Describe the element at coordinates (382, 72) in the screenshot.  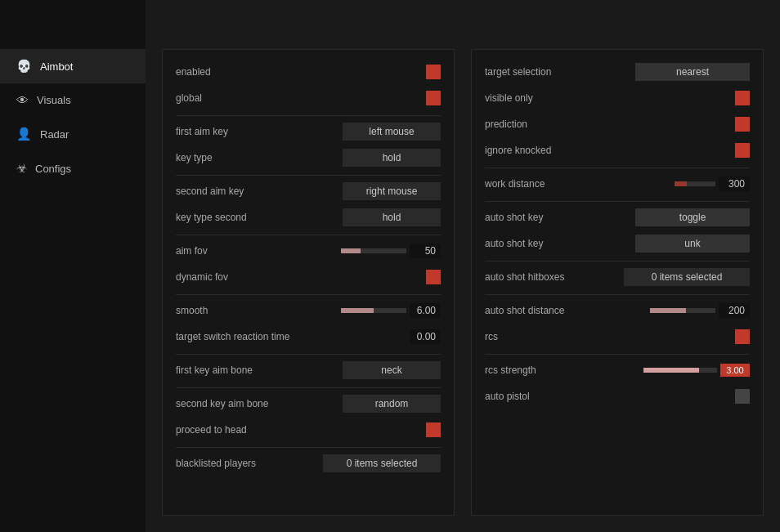
I see `enabled-control` at that location.